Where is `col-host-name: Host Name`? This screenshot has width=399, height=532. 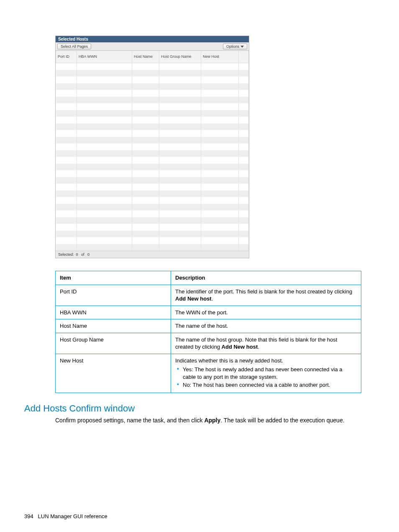
col-host-name: Host Name is located at coordinates (146, 57).